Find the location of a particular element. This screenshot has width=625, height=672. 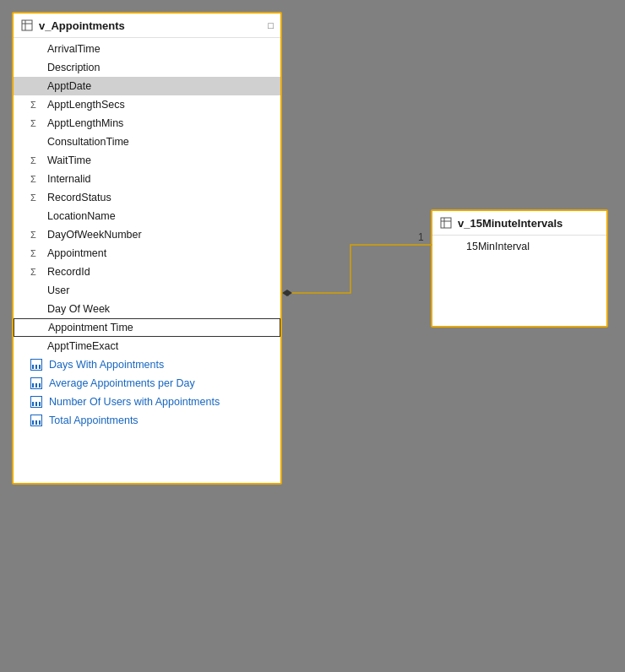

row-label: ApptTimeExact is located at coordinates (83, 346).